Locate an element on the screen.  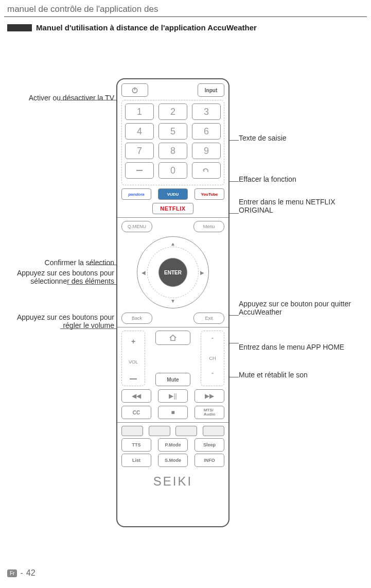
vol-down-icon is located at coordinates (133, 379).